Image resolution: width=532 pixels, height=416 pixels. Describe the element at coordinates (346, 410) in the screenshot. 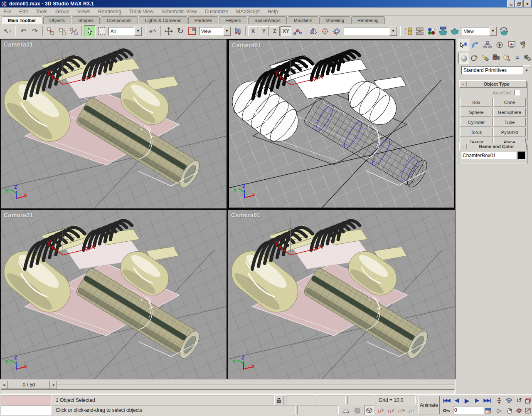

I see `crossing-selection-toggle` at that location.